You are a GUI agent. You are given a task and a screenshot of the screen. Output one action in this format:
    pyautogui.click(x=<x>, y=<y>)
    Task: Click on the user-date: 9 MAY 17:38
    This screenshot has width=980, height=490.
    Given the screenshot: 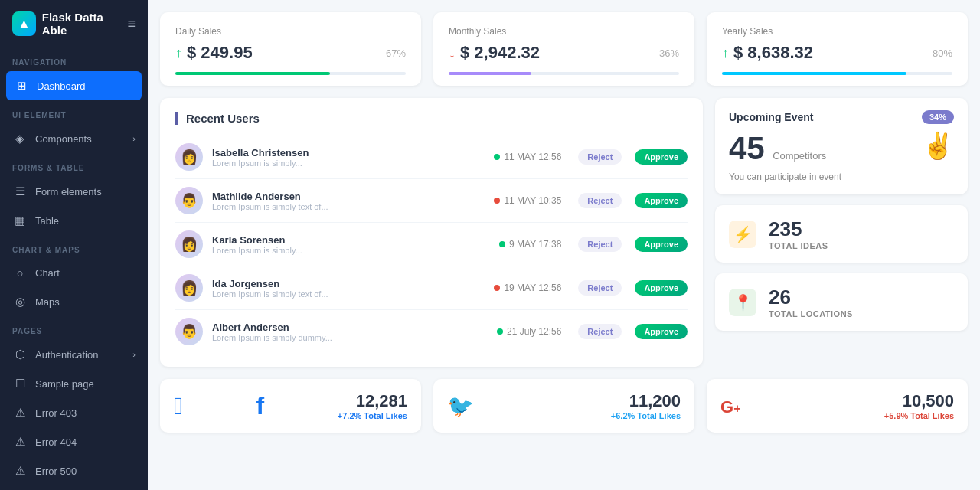 What is the action you would take?
    pyautogui.click(x=530, y=244)
    